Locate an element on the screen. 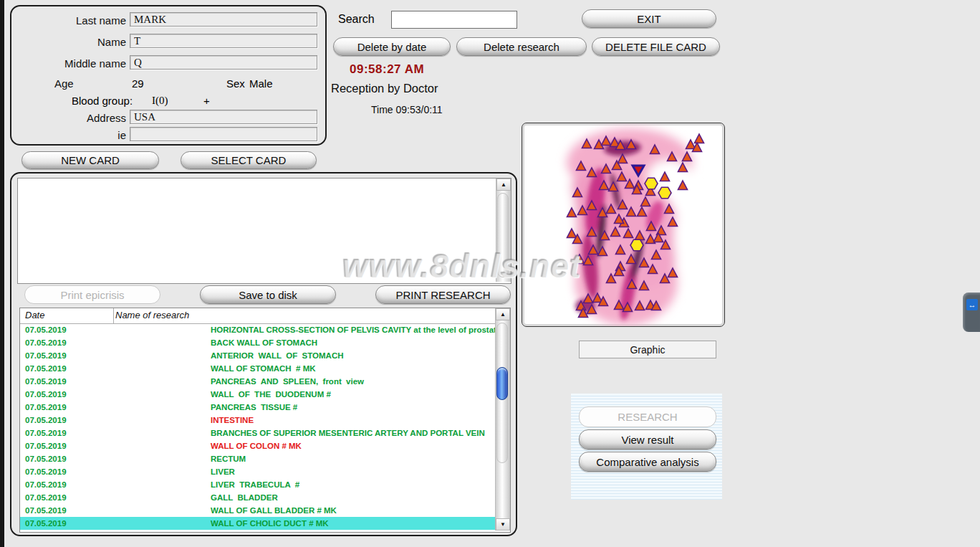 The width and height of the screenshot is (980, 547). name-column-header: Name of research is located at coordinates (152, 315).